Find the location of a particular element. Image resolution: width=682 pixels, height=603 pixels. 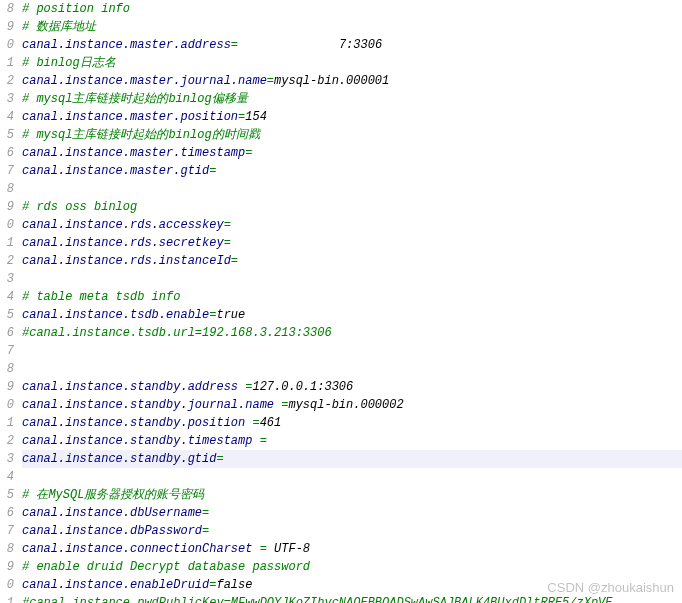

code-line: canal.instance.dbUsername= is located at coordinates (352, 513).